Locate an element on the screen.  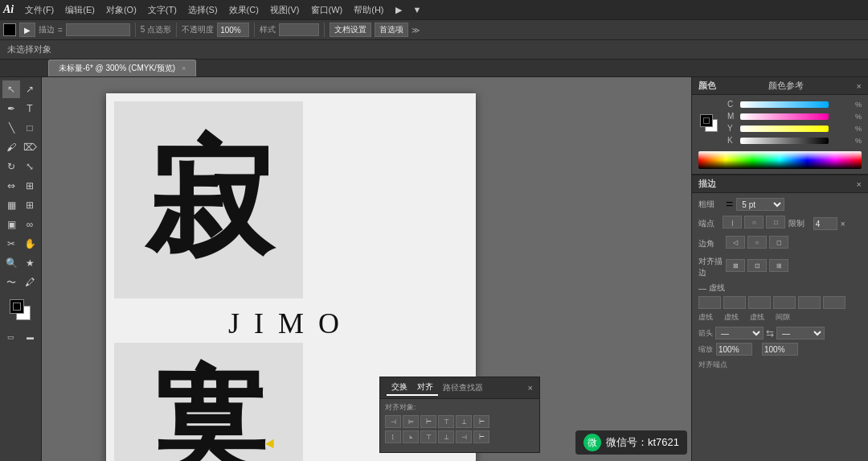
limit-label: 限制 is located at coordinates (799, 224).